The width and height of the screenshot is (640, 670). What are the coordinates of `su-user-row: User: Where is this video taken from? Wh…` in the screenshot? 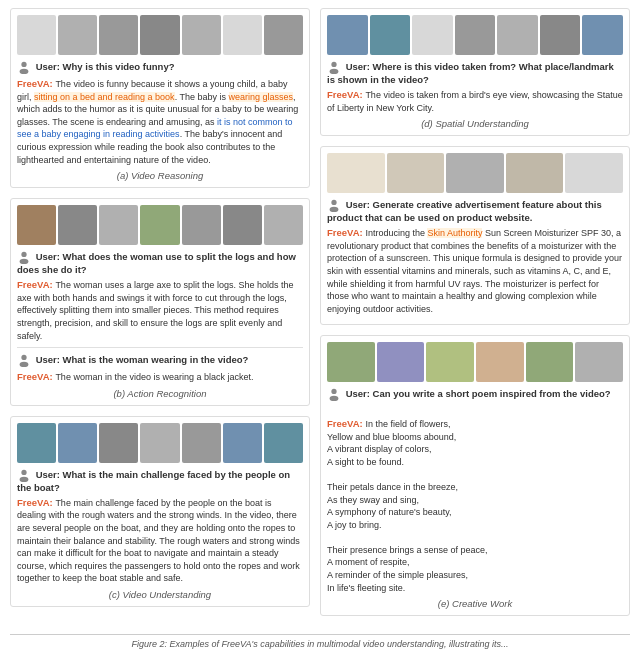 It's located at (475, 72).